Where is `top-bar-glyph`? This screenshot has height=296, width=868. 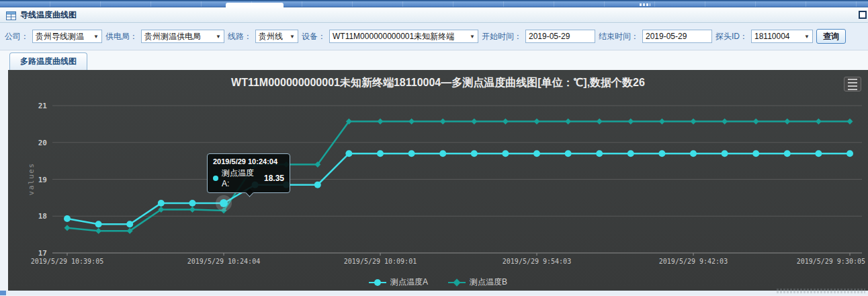
top-bar-glyph is located at coordinates (645, 5).